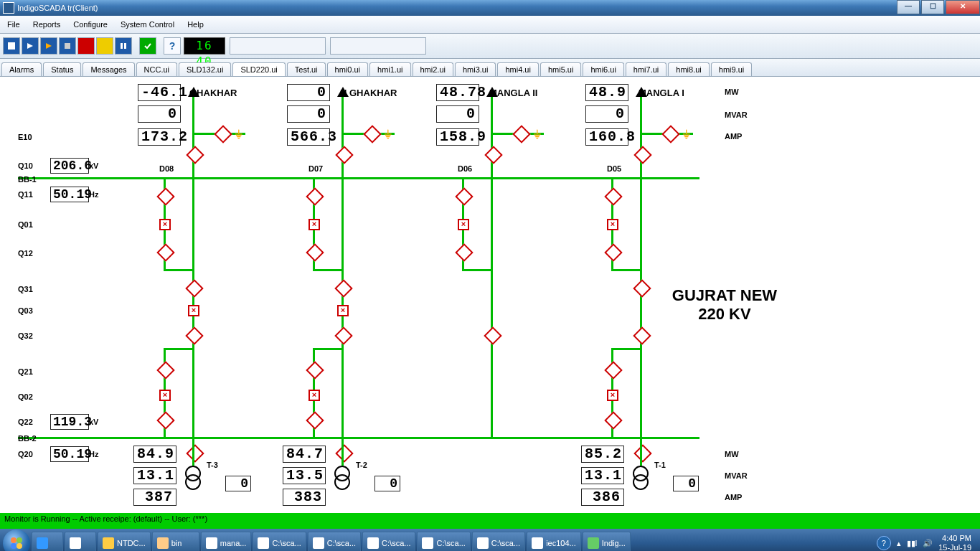 This screenshot has width=980, height=551. What do you see at coordinates (343, 311) in the screenshot?
I see `feeder-1-q03: ×` at bounding box center [343, 311].